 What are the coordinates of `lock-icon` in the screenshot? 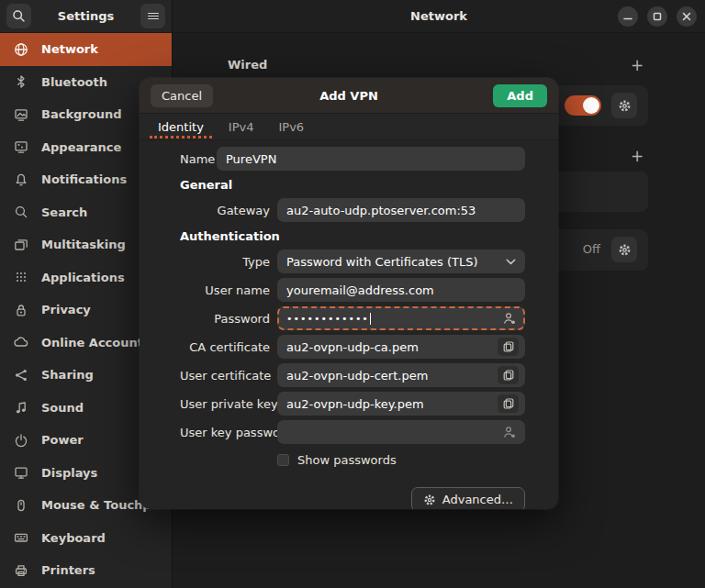 It's located at (21, 310).